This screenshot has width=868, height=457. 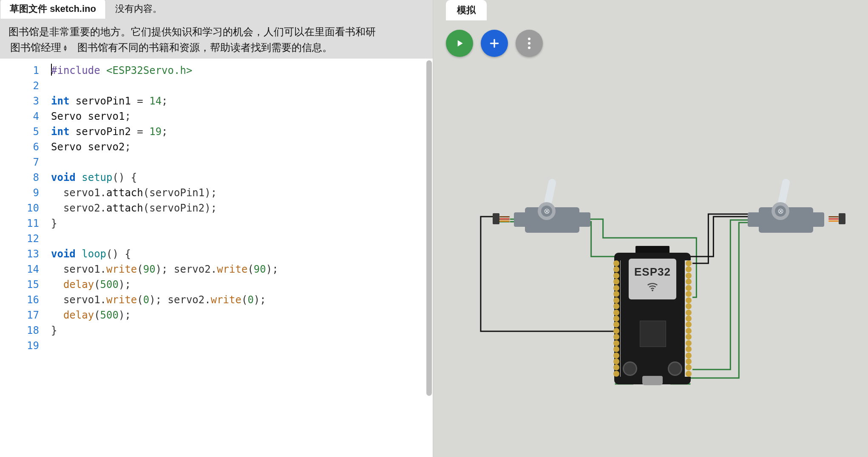 What do you see at coordinates (653, 334) in the screenshot?
I see `esp32-chip` at bounding box center [653, 334].